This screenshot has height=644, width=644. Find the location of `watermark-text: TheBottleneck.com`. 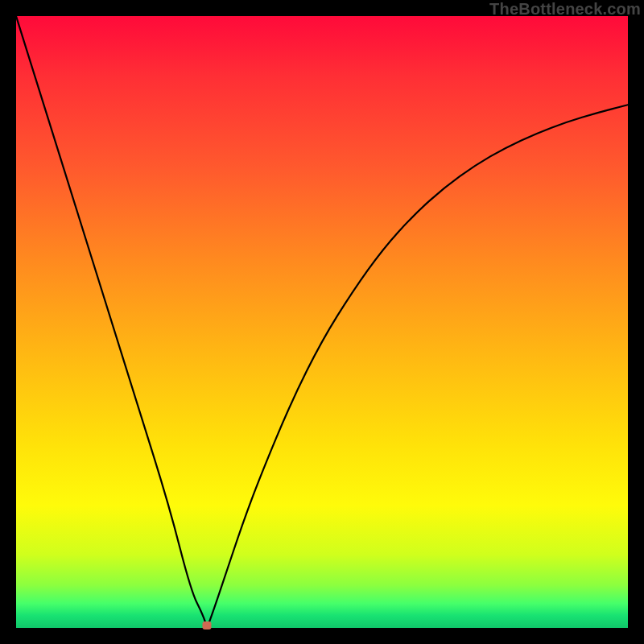

watermark-text: TheBottleneck.com is located at coordinates (565, 10).